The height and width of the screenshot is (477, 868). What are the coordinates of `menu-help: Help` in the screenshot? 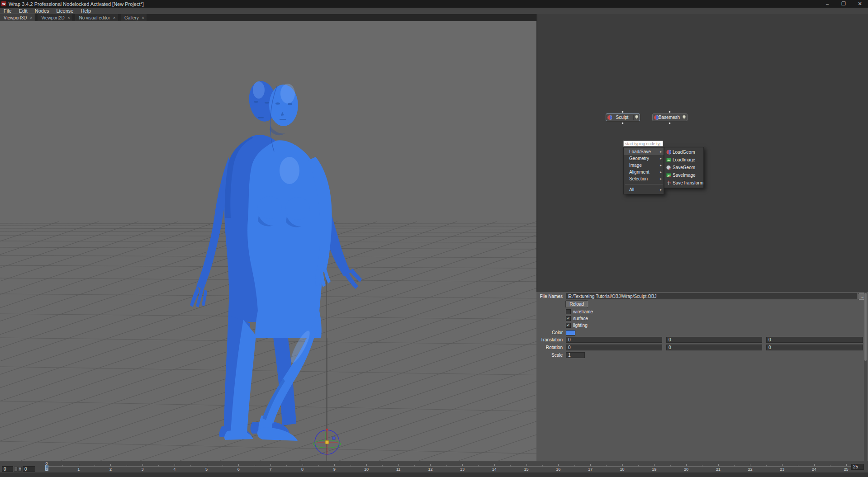 It's located at (86, 11).